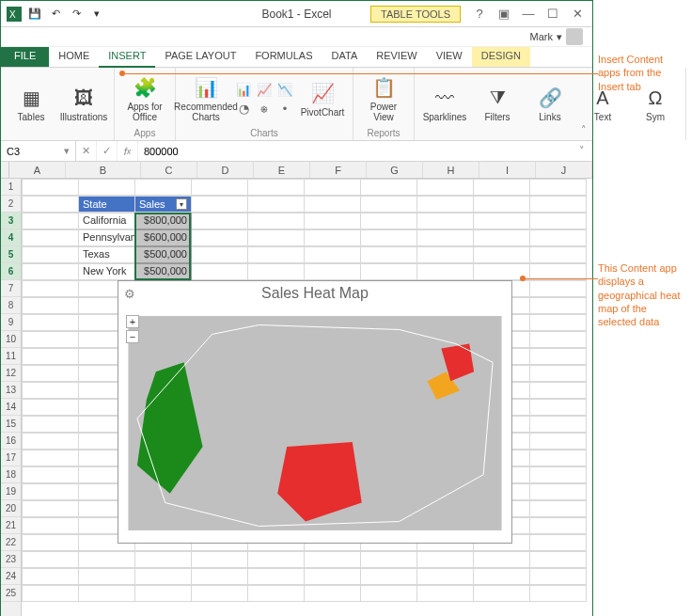 This screenshot has height=616, width=691. Describe the element at coordinates (264, 89) in the screenshot. I see `chart-type-icon: 📈` at that location.